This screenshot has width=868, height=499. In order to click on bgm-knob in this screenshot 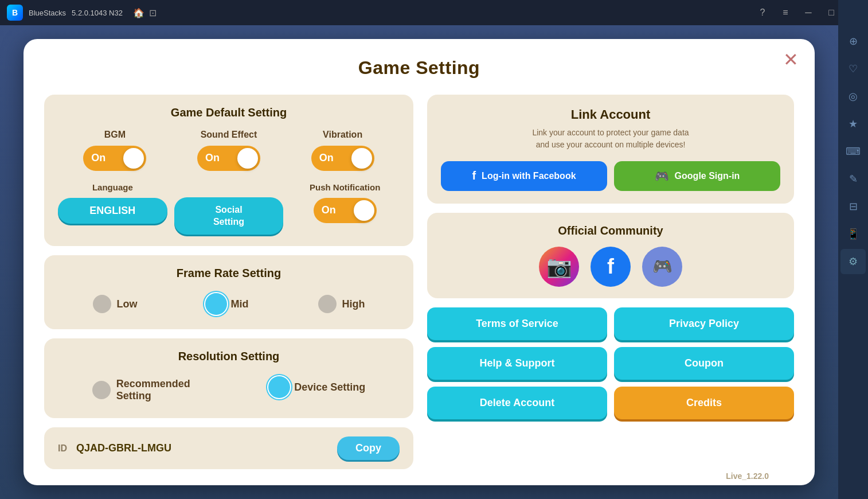, I will do `click(134, 158)`.